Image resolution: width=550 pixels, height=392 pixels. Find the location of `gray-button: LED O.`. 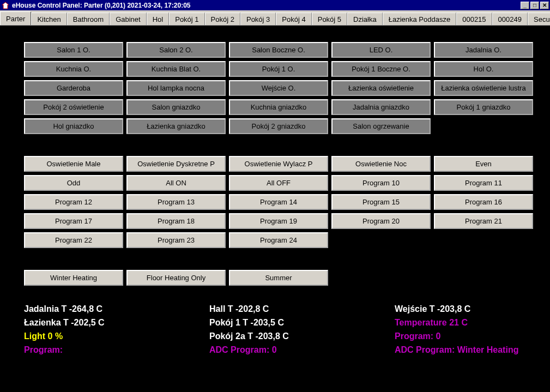

gray-button: LED O. is located at coordinates (381, 50).